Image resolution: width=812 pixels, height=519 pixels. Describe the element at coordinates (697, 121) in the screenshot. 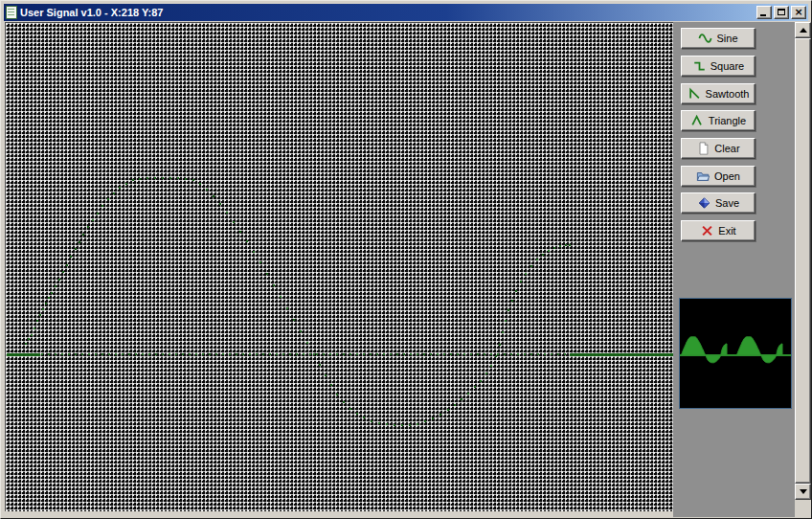

I see `triangle-wave-icon` at that location.